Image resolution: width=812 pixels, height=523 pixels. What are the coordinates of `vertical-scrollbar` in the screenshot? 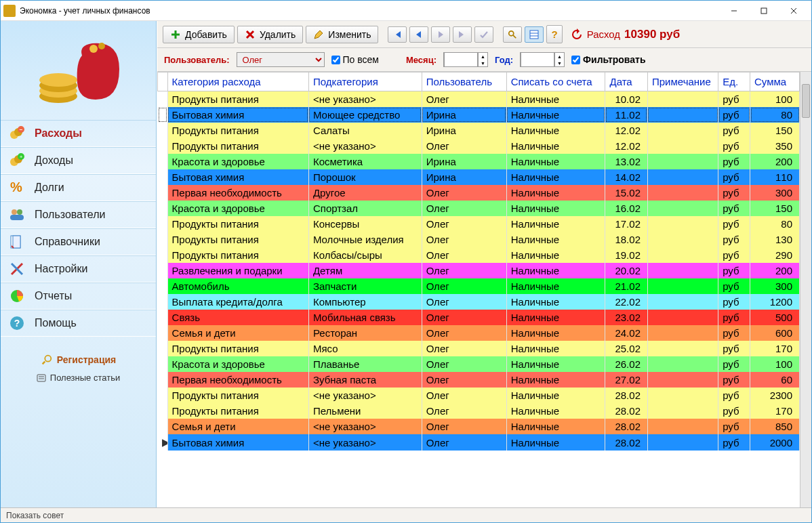 It's located at (805, 290).